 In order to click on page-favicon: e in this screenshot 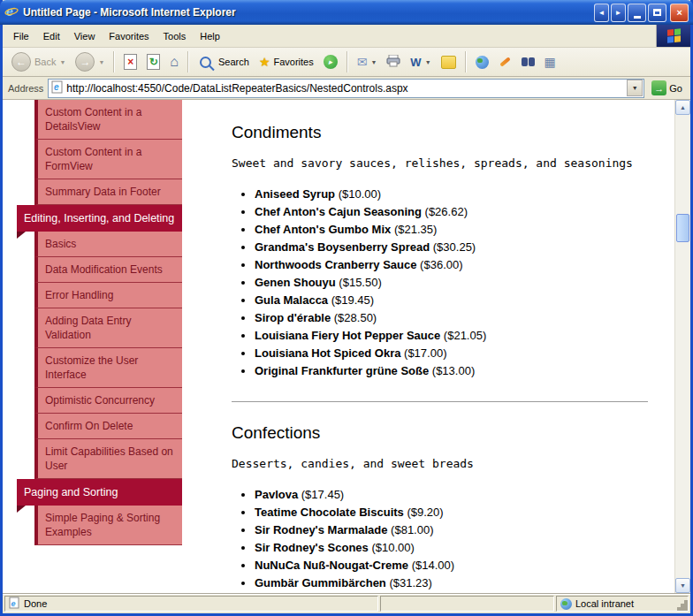, I will do `click(57, 88)`.